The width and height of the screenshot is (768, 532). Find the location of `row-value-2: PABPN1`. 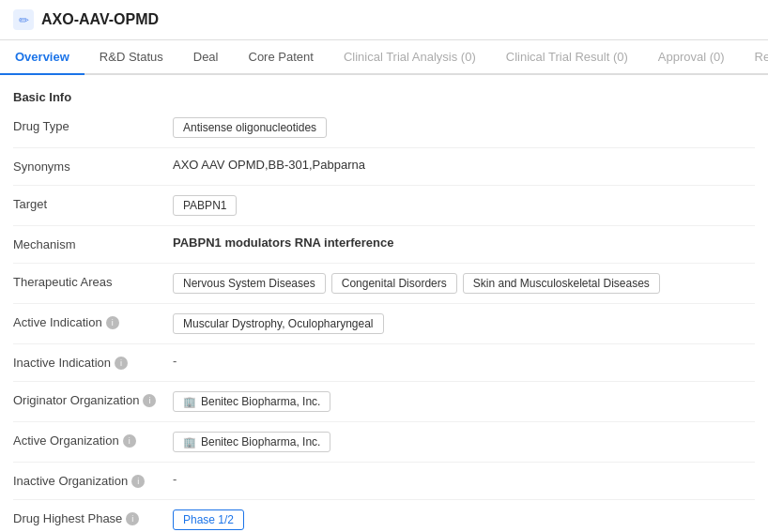

row-value-2: PABPN1 is located at coordinates (464, 205).